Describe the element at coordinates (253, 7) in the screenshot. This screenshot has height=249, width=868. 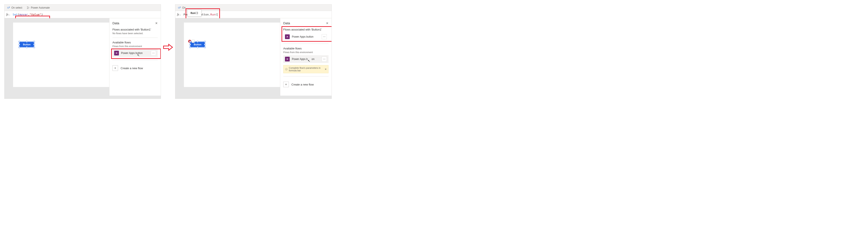
I see `ribbon: On Run()` at that location.